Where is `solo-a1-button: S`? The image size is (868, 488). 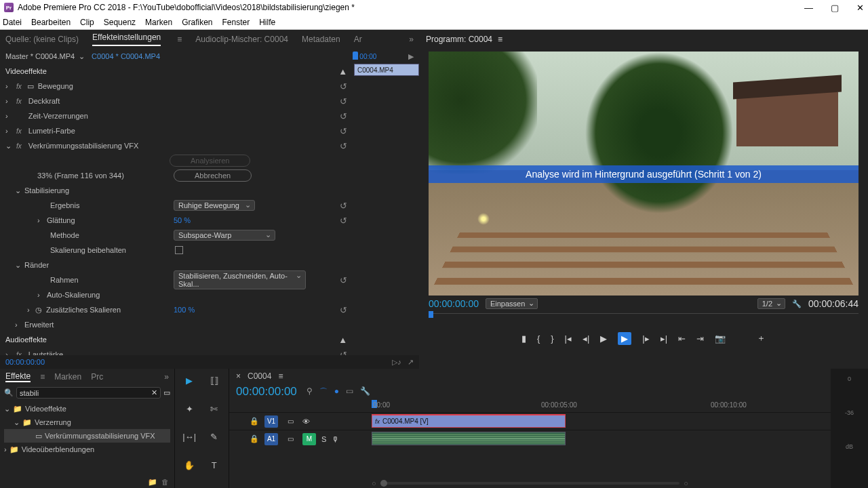
solo-a1-button: S is located at coordinates (324, 439).